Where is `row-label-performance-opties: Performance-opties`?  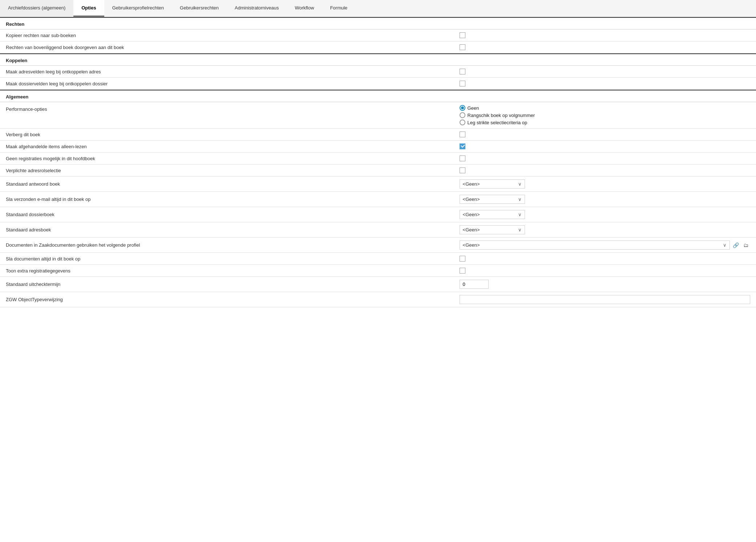 row-label-performance-opties: Performance-opties is located at coordinates (227, 116).